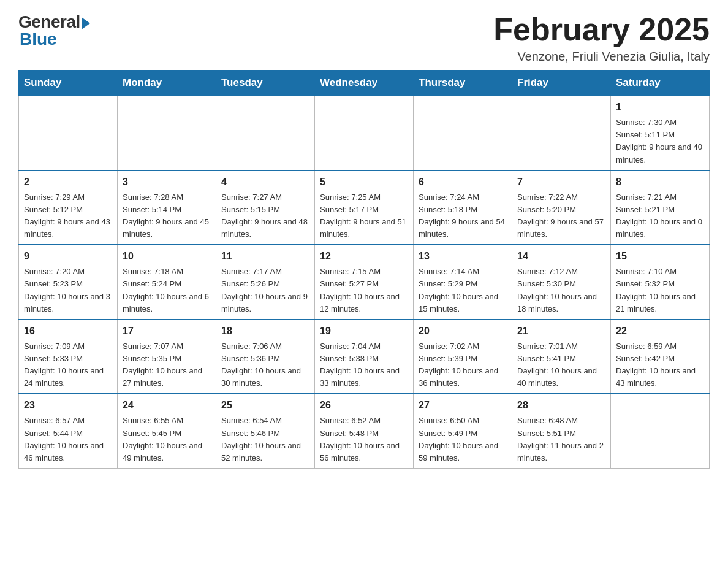 The width and height of the screenshot is (728, 563). What do you see at coordinates (167, 182) in the screenshot?
I see `day-number: 3` at bounding box center [167, 182].